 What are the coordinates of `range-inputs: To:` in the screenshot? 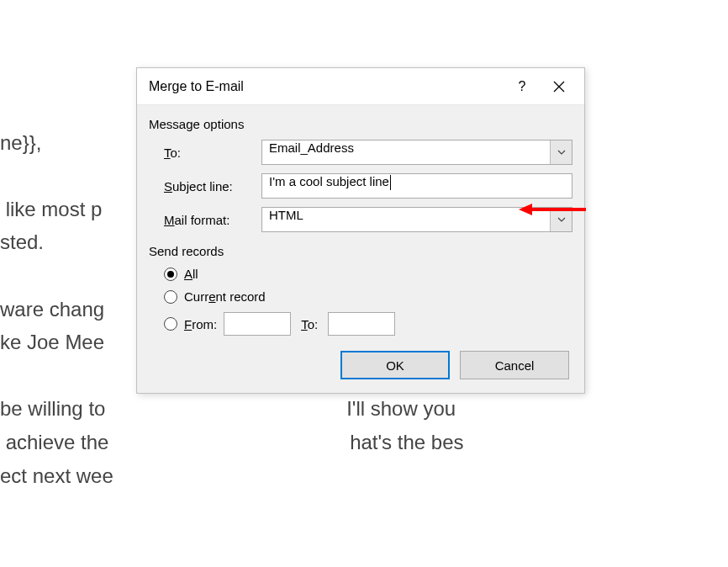 It's located at (309, 324).